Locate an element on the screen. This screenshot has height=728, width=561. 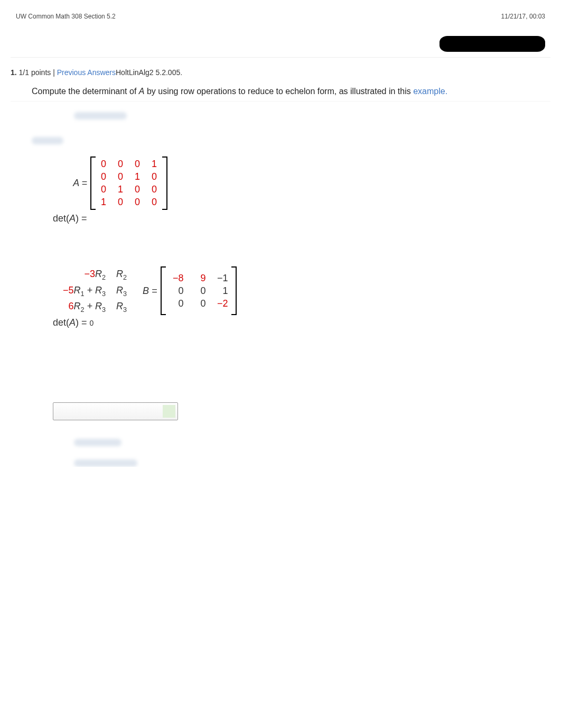
det-a-value: 0 is located at coordinates (92, 323).